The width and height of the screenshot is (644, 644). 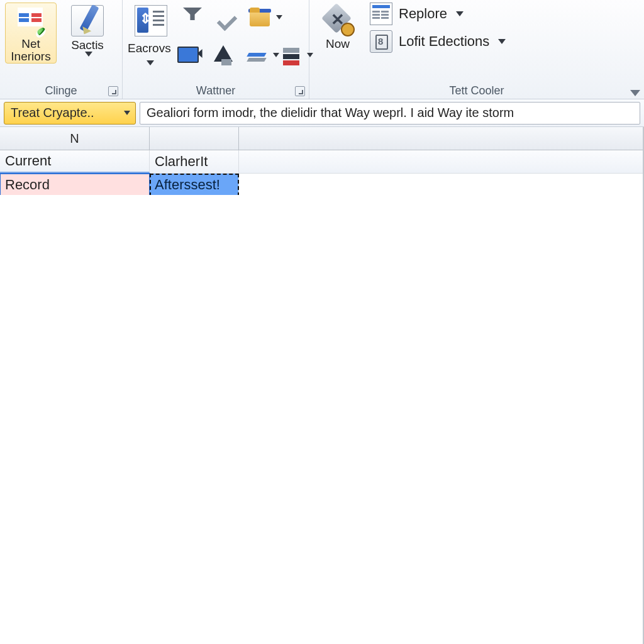 I want to click on lofit-edections-button: Lofit Edections, so click(x=438, y=42).